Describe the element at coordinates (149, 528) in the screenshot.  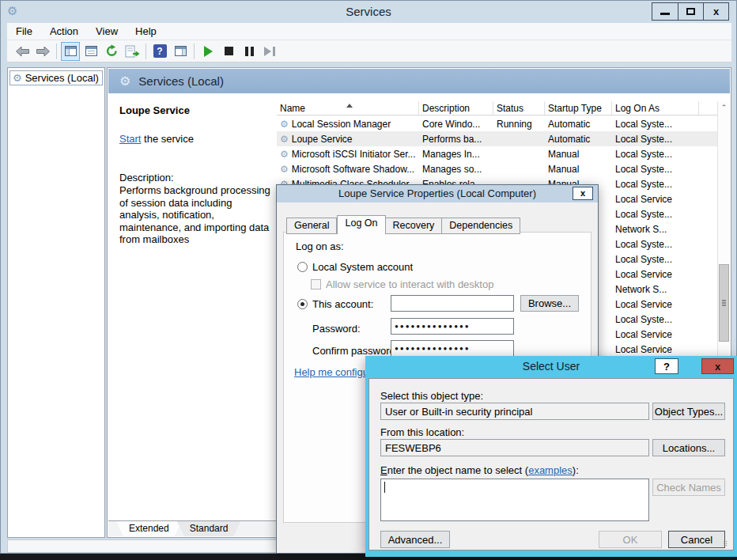
I see `tab-extended: Extended` at that location.